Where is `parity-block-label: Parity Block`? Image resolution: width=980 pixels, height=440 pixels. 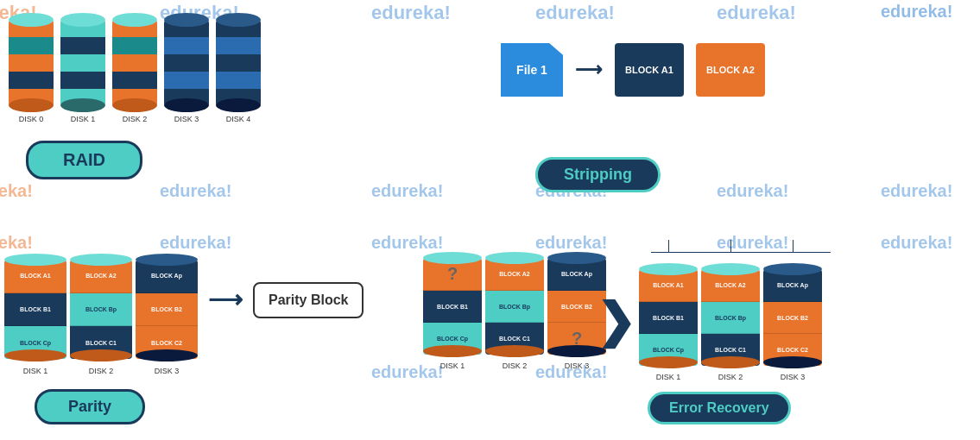
parity-block-label: Parity Block is located at coordinates (308, 300).